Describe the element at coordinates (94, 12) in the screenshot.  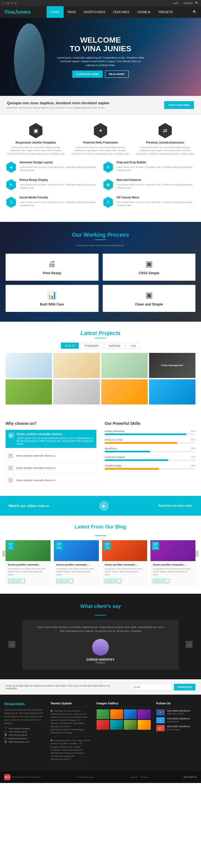
I see `nav-shortcodes: SHORTCODES` at that location.